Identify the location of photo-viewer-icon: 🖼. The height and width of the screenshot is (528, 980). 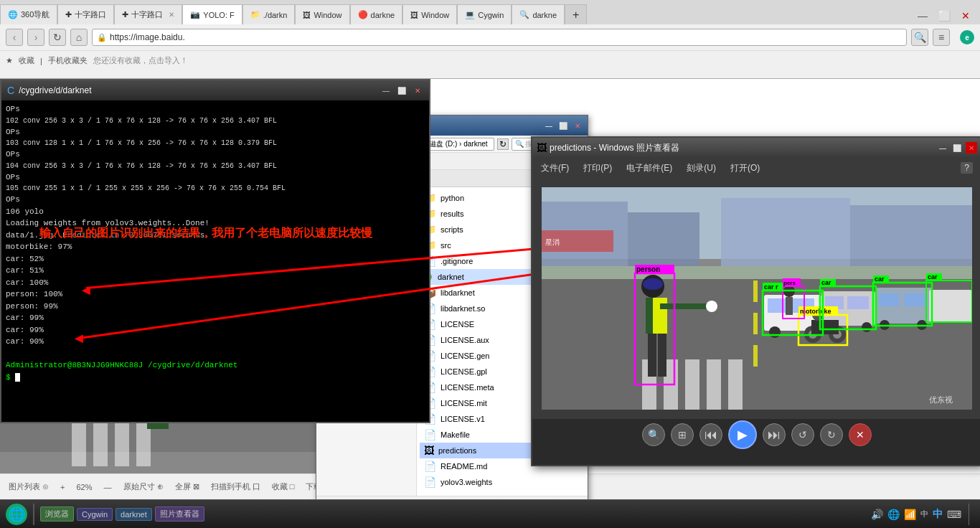
(542, 148).